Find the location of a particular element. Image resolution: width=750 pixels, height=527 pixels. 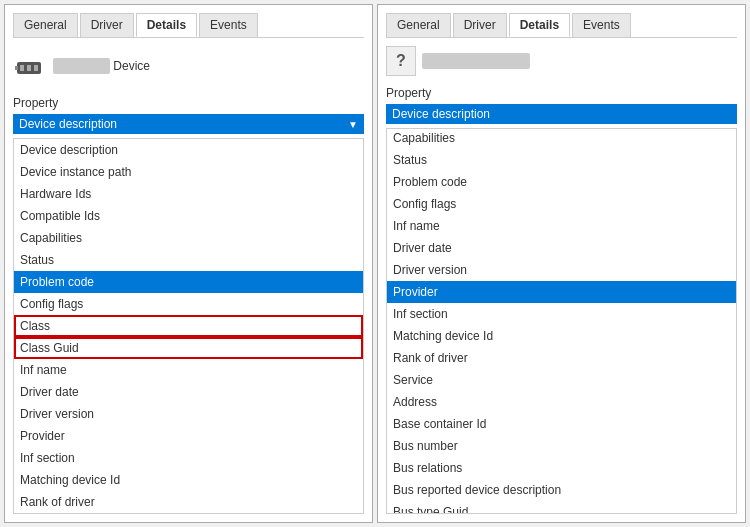

device-name-right: ████████████ is located at coordinates (476, 61).